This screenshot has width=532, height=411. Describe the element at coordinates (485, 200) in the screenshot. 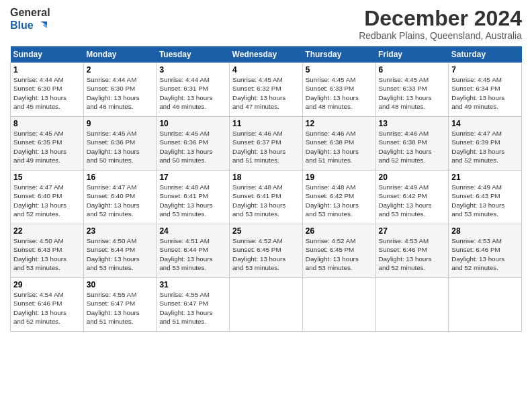

I see `day-info: Sunrise: 4:49 AM Sunset: 6:43 PM Dayligh…` at that location.